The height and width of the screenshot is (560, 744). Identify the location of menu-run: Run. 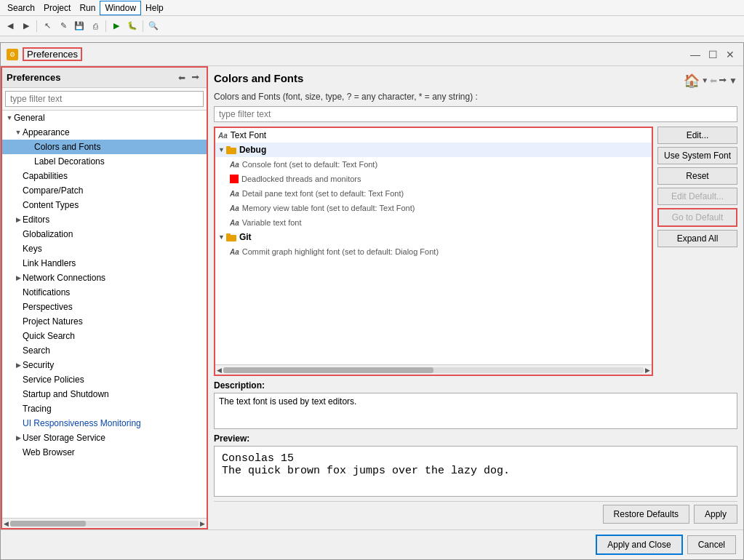
(87, 8).